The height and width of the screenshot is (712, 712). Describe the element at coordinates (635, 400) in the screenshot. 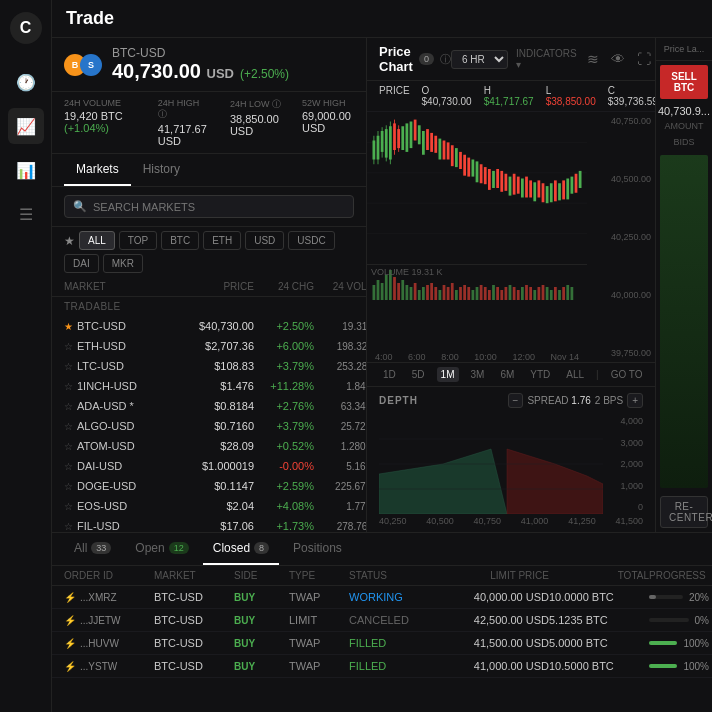

I see `plus-icon: +` at that location.